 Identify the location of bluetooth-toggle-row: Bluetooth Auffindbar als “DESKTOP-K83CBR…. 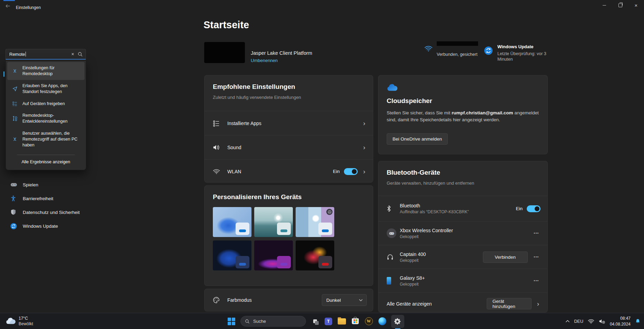
(463, 208).